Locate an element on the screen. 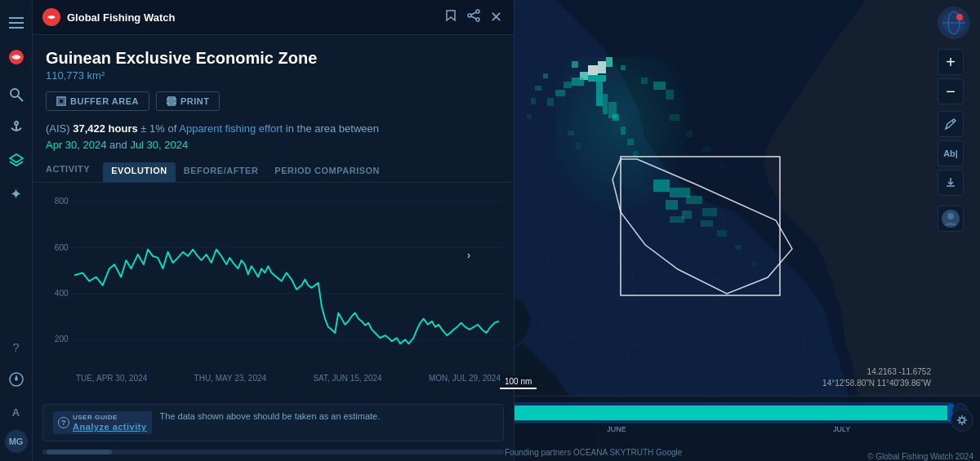  left-sidebar: ✦ ? A MG is located at coordinates (16, 230).